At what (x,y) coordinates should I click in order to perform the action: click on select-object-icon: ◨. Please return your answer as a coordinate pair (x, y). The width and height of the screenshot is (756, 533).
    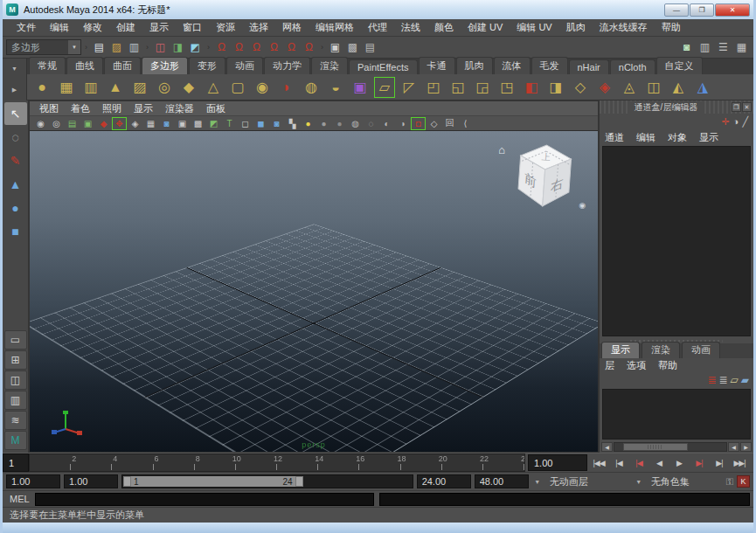
    Looking at the image, I should click on (178, 47).